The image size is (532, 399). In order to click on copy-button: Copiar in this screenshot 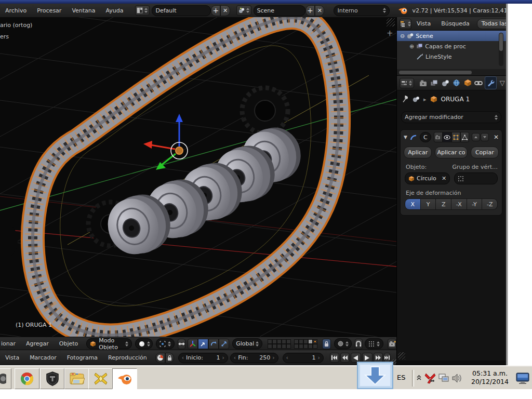, I will do `click(485, 153)`.